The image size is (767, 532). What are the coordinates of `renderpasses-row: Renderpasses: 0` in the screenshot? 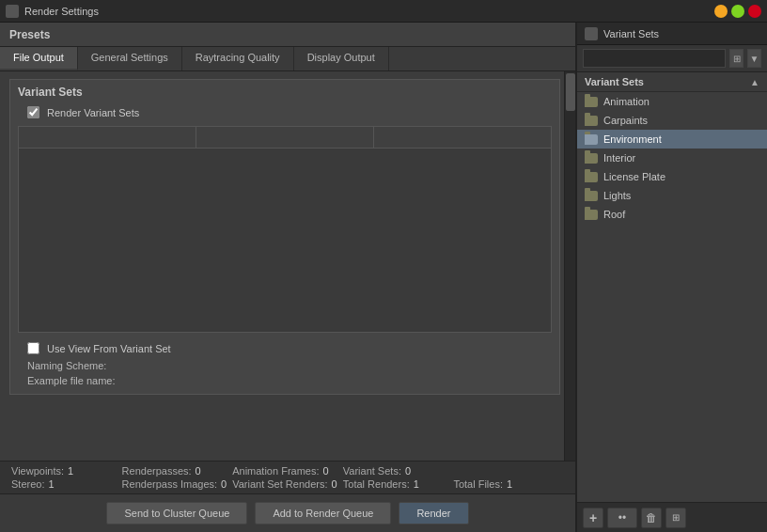 It's located at (178, 471).